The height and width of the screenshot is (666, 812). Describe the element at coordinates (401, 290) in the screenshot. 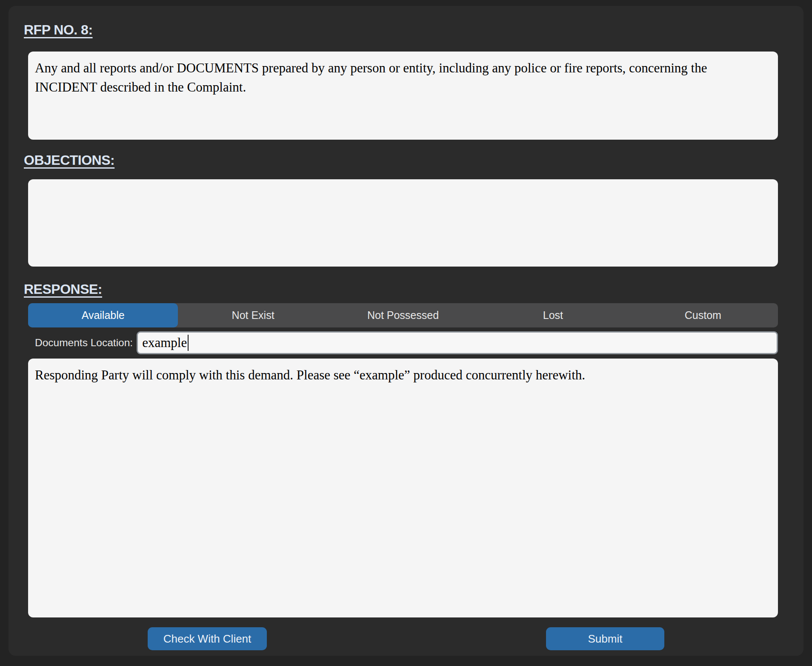

I see `response-heading: RESPONSE:` at that location.